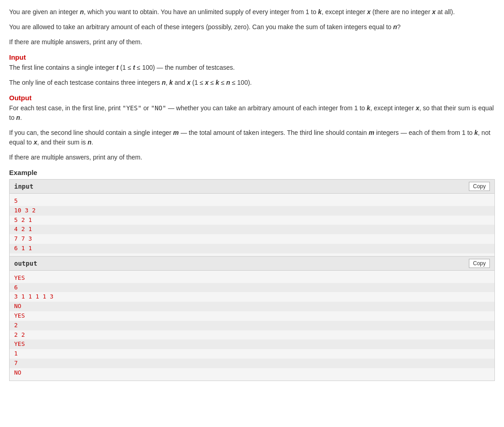  Describe the element at coordinates (252, 325) in the screenshot. I see `output-line-5: 2` at that location.